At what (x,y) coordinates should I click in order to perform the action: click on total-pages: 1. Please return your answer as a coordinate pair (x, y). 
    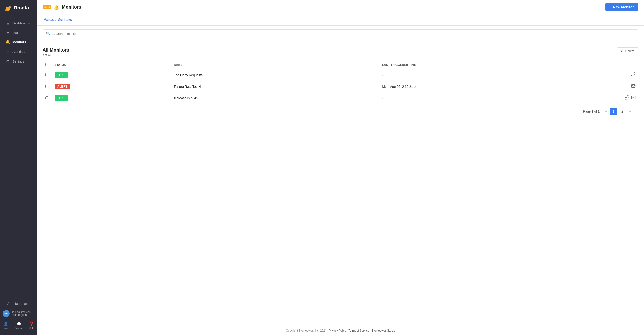
    Looking at the image, I should click on (599, 112).